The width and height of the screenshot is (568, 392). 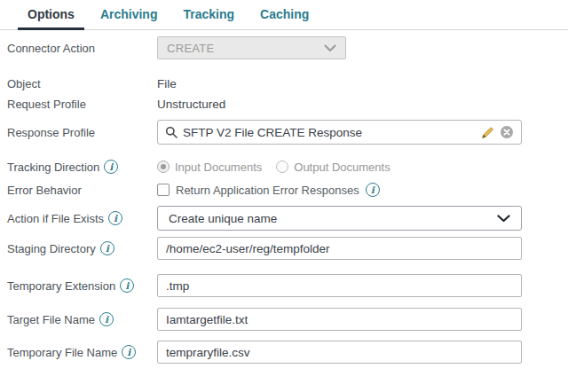 What do you see at coordinates (51, 48) in the screenshot?
I see `connector-action-label: Connector Action` at bounding box center [51, 48].